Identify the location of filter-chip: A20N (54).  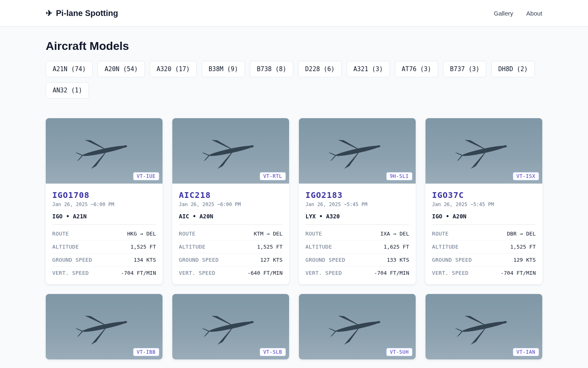
(121, 69).